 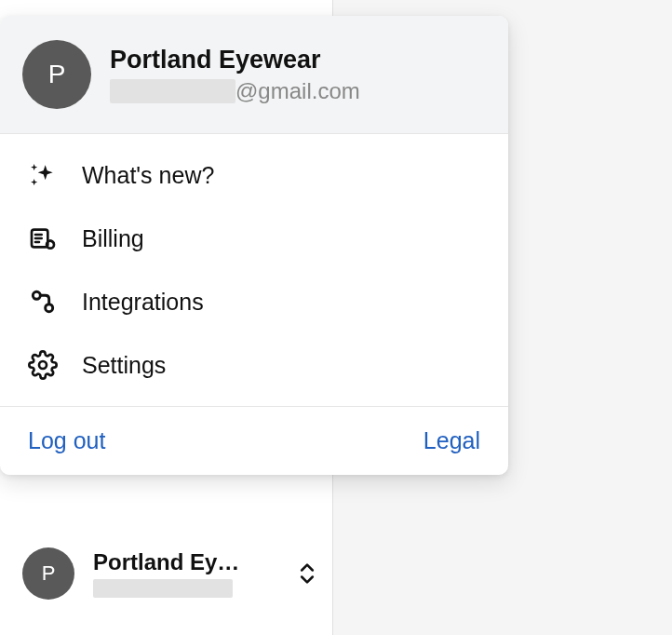 I want to click on account-switcher-text: Portland Ey…, so click(x=184, y=574).